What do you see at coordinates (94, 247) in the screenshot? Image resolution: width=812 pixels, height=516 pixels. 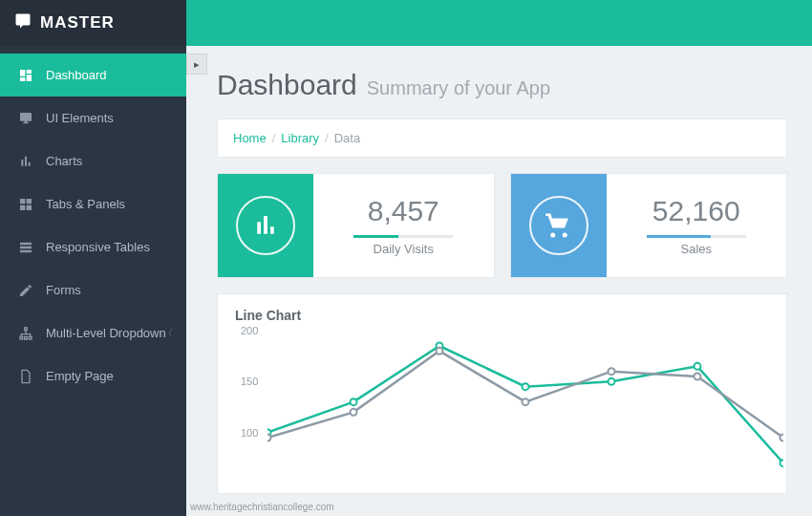 I see `sidebar-item-responsive-tables: Responsive Tables` at bounding box center [94, 247].